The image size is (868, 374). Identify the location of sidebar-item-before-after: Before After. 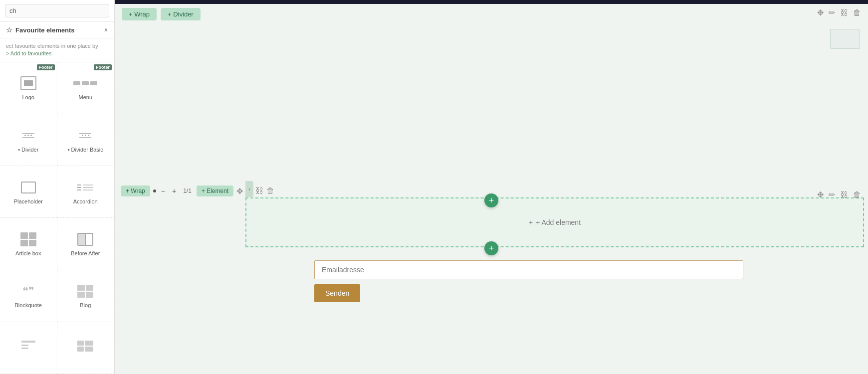
(86, 244).